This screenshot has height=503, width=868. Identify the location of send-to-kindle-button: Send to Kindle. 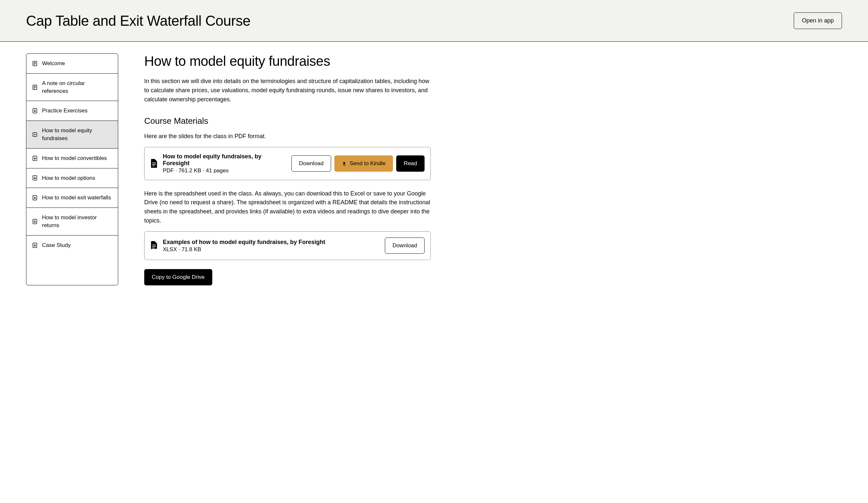
(364, 163).